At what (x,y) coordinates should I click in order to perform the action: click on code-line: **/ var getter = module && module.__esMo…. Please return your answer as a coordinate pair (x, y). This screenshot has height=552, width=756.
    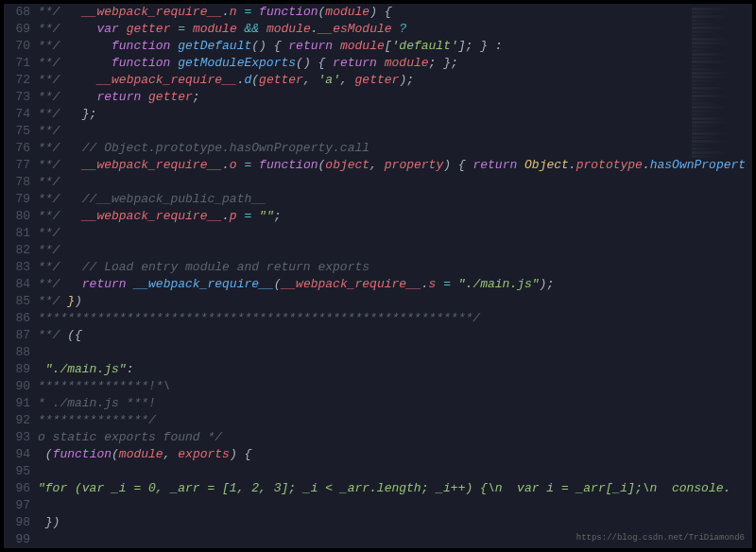
    Looking at the image, I should click on (395, 29).